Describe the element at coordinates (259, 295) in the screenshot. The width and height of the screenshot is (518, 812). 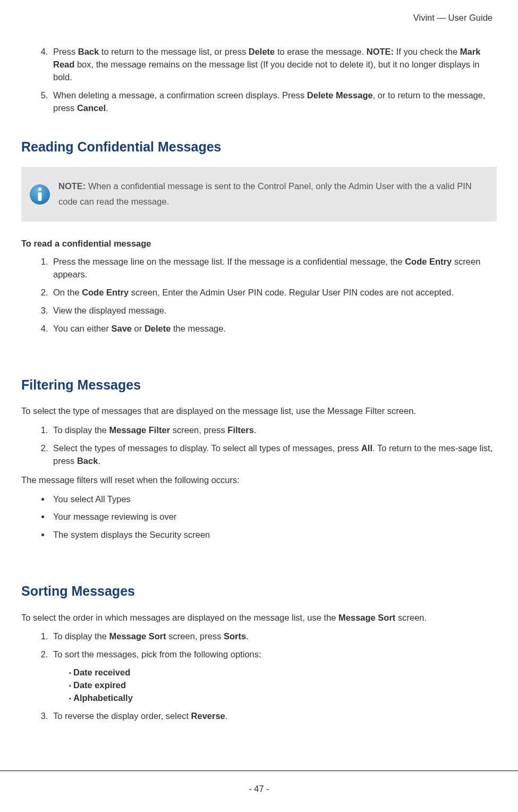
I see `reading-steps-list: Press the message line on the message li…` at that location.